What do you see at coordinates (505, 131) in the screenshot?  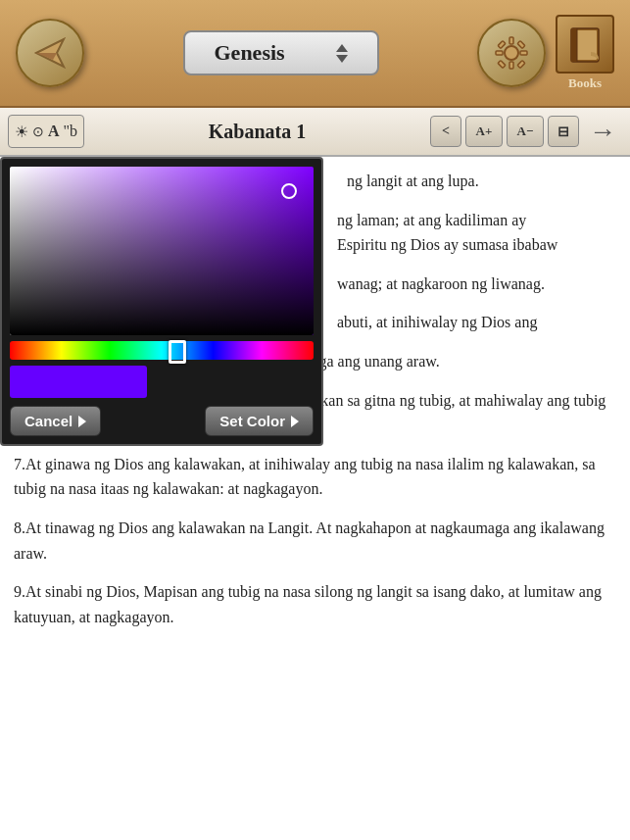 I see `nav-controls: < A+ A− ⊟` at bounding box center [505, 131].